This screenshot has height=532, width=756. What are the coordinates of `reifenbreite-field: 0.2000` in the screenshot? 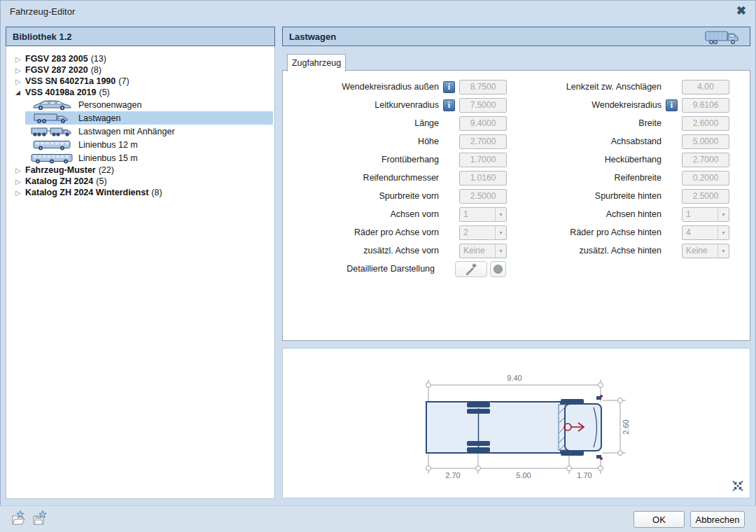 It's located at (706, 178).